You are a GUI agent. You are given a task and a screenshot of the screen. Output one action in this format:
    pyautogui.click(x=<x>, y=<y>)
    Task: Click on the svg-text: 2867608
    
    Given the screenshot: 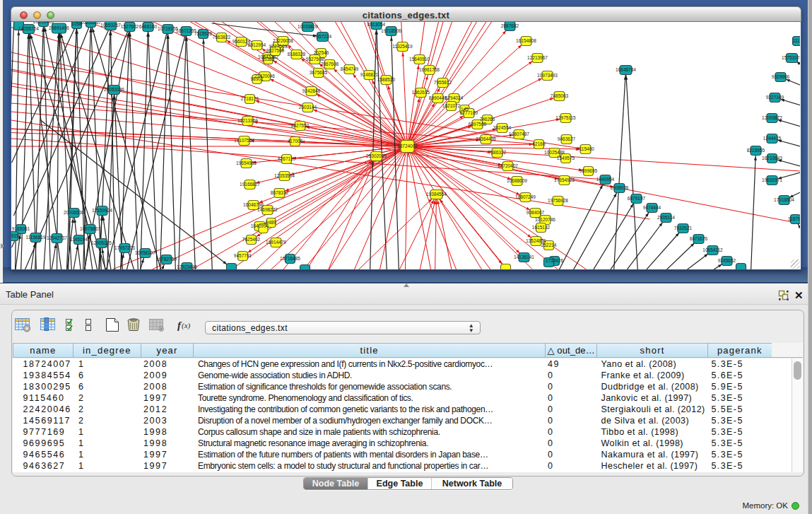 What is the action you would take?
    pyautogui.click(x=330, y=64)
    